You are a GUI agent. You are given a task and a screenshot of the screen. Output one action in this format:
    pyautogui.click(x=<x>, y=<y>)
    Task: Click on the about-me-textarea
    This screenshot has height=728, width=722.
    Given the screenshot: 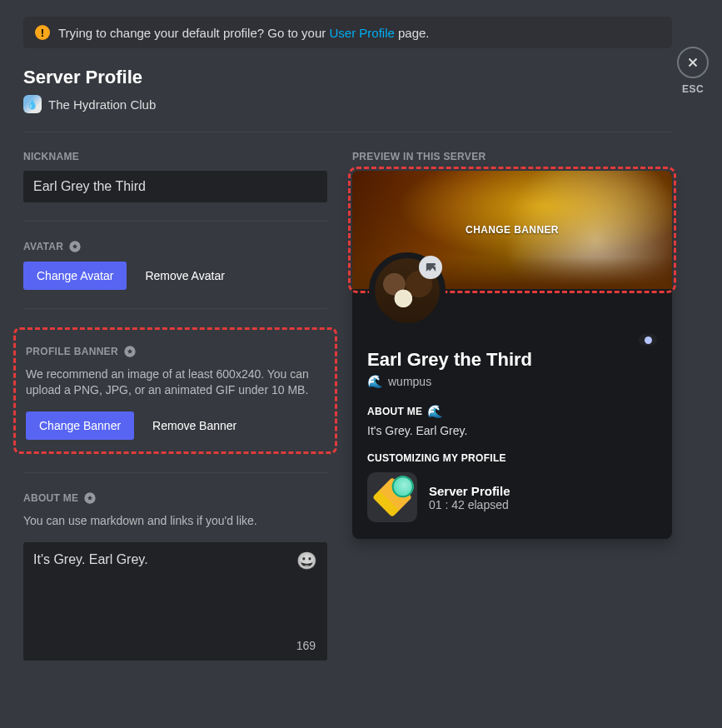 What is the action you would take?
    pyautogui.click(x=175, y=590)
    